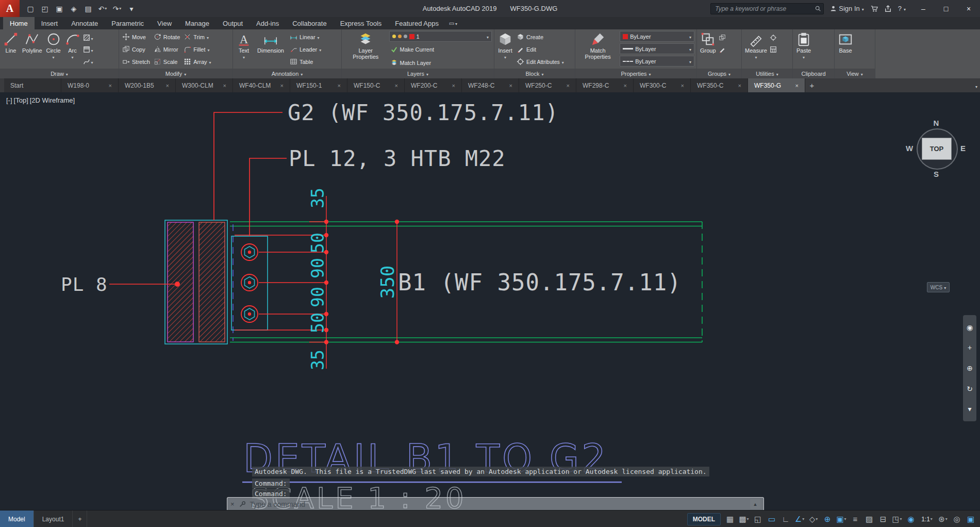  What do you see at coordinates (938, 287) in the screenshot?
I see `ucs-badge: WCS` at bounding box center [938, 287].